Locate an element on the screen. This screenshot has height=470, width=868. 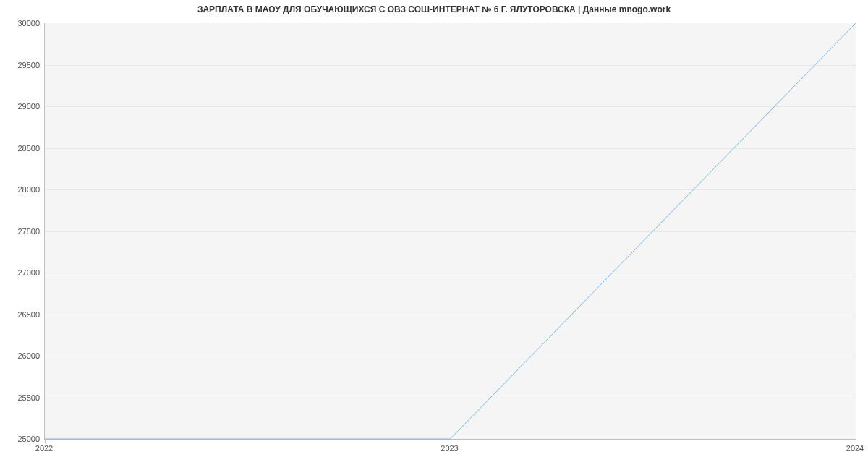
x-tick-label: 2024 is located at coordinates (855, 448).